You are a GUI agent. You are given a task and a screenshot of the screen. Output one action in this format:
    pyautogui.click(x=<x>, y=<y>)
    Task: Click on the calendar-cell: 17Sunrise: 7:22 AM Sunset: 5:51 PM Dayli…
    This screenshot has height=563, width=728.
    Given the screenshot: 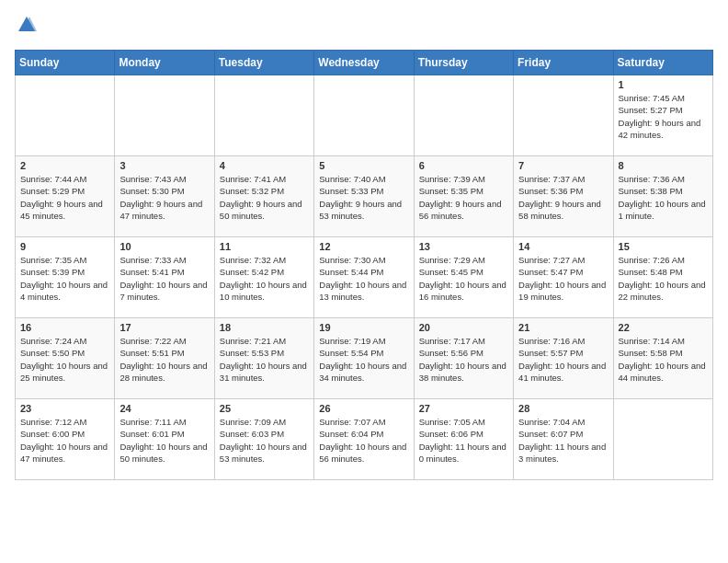 What is the action you would take?
    pyautogui.click(x=165, y=359)
    